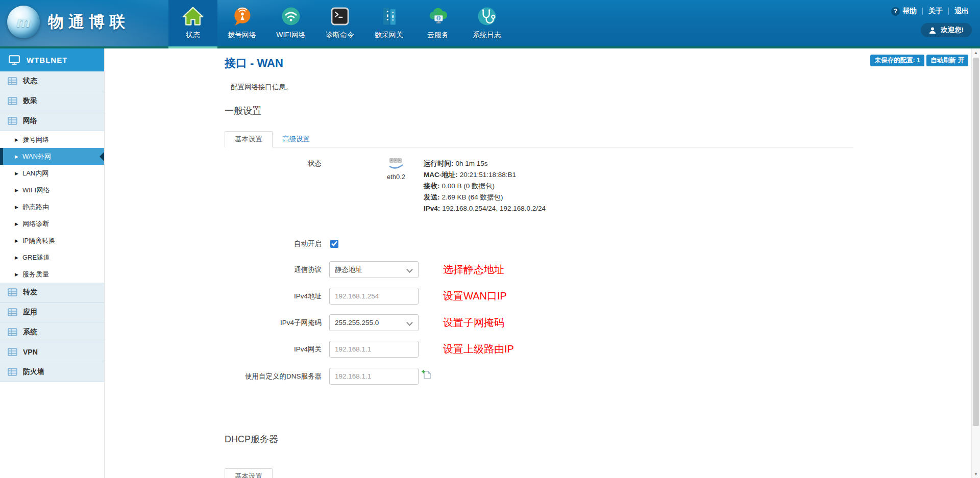  Describe the element at coordinates (539, 244) in the screenshot. I see `auto-start-row: 自动开启` at that location.